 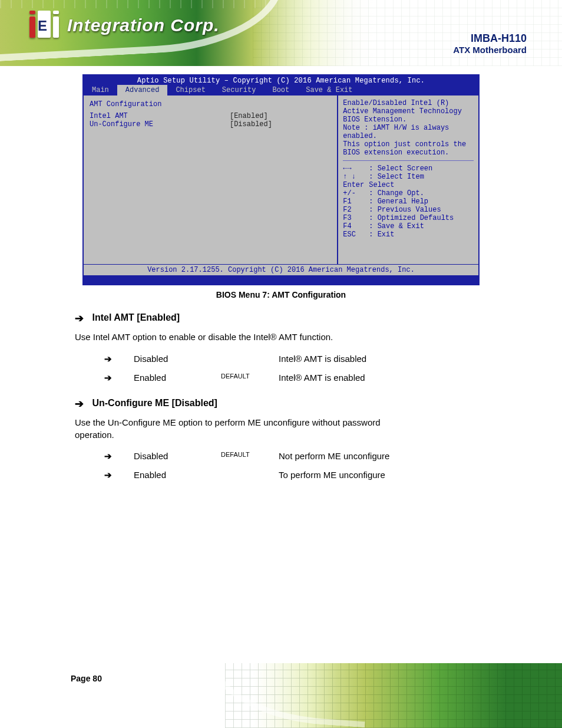 What do you see at coordinates (227, 422) in the screenshot?
I see `option-desc-line: Use the Un-Configure ME option to perfor…` at bounding box center [227, 422].